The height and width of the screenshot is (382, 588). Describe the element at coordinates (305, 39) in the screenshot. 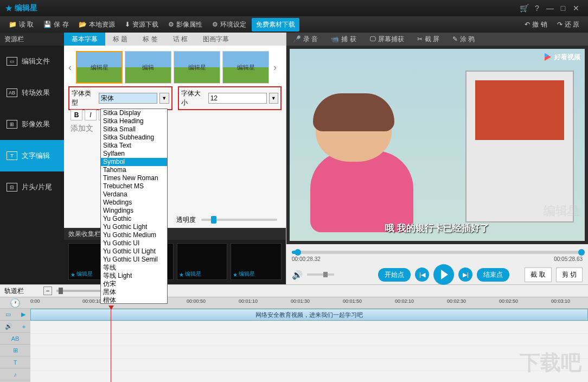

I see `pt-record: 🎤 录 音` at that location.